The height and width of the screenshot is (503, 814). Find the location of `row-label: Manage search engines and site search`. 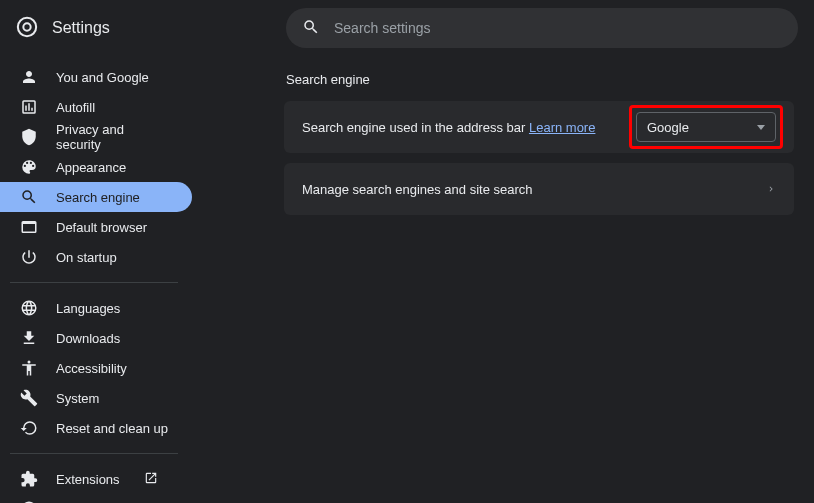

row-label: Manage search engines and site search is located at coordinates (418, 190).